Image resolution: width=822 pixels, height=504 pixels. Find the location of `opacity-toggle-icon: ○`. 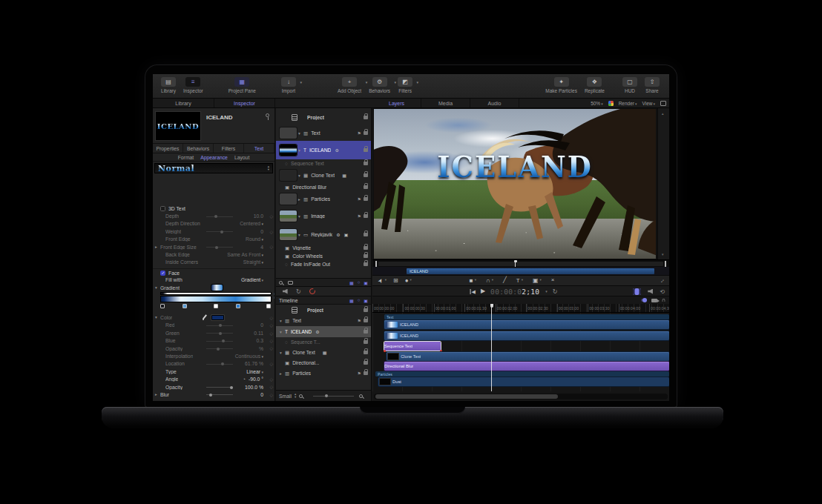

opacity-toggle-icon: ○ is located at coordinates (359, 283).